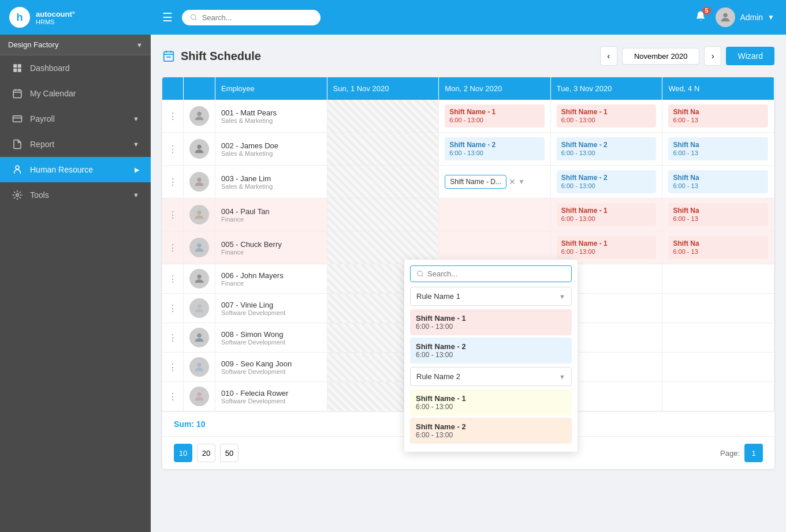 The height and width of the screenshot is (532, 786). What do you see at coordinates (173, 248) in the screenshot?
I see `row-menu-005: ⋮` at bounding box center [173, 248].